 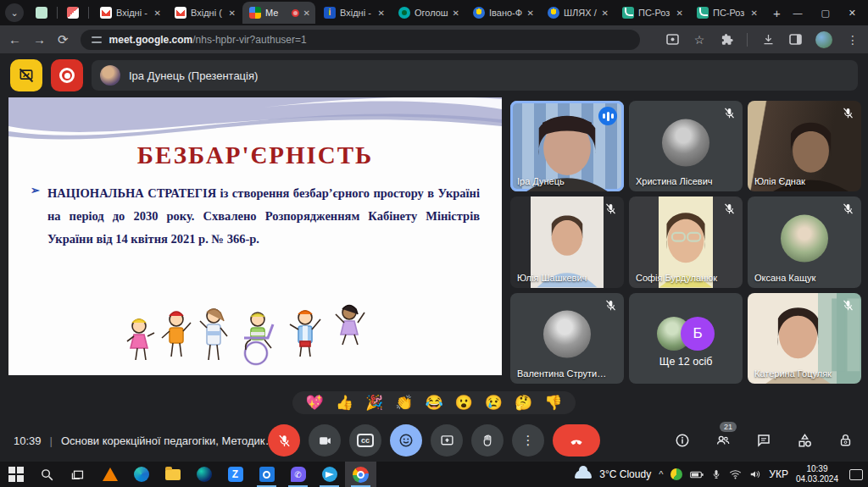 What do you see at coordinates (652, 13) in the screenshot?
I see `tab-ps-roz-1: ПС-Роз ✕` at bounding box center [652, 13].